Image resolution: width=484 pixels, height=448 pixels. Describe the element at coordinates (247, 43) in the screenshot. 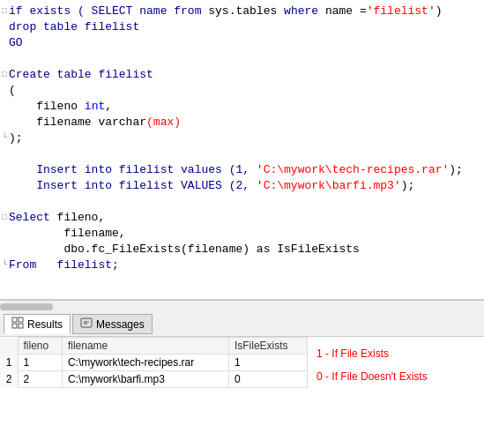

I see `code-content: GO` at that location.